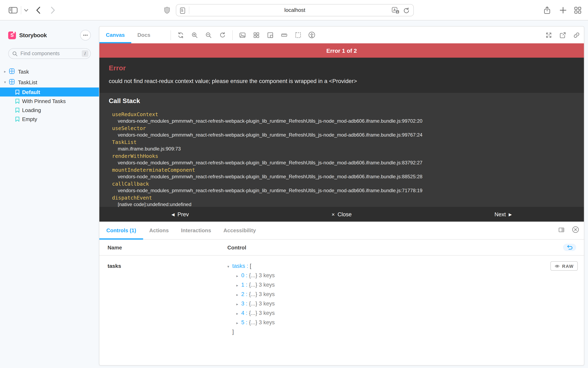 The width and height of the screenshot is (588, 368). Describe the element at coordinates (51, 54) in the screenshot. I see `search-placeholder: Find components` at that location.